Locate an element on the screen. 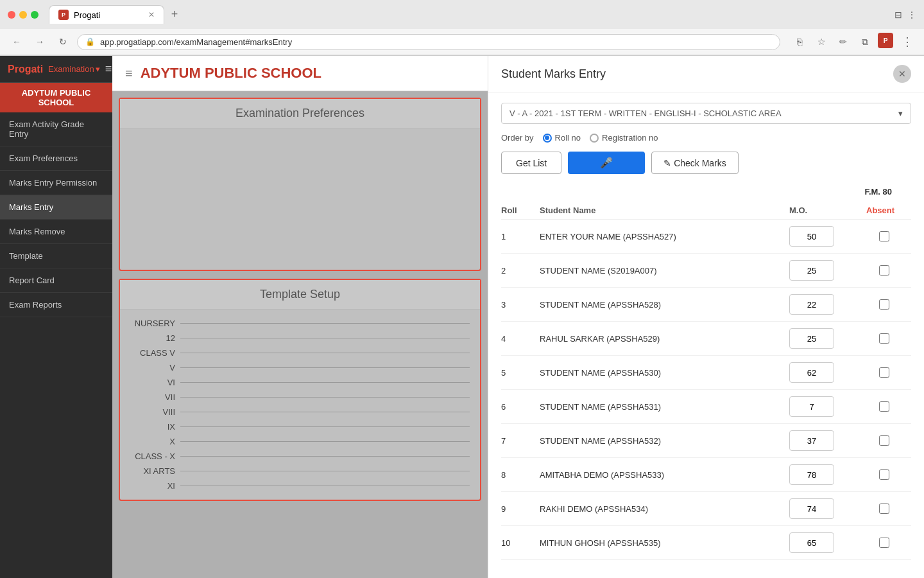  sidebar-item-marks-entry-permission: Marks Entry Permission is located at coordinates (56, 183).